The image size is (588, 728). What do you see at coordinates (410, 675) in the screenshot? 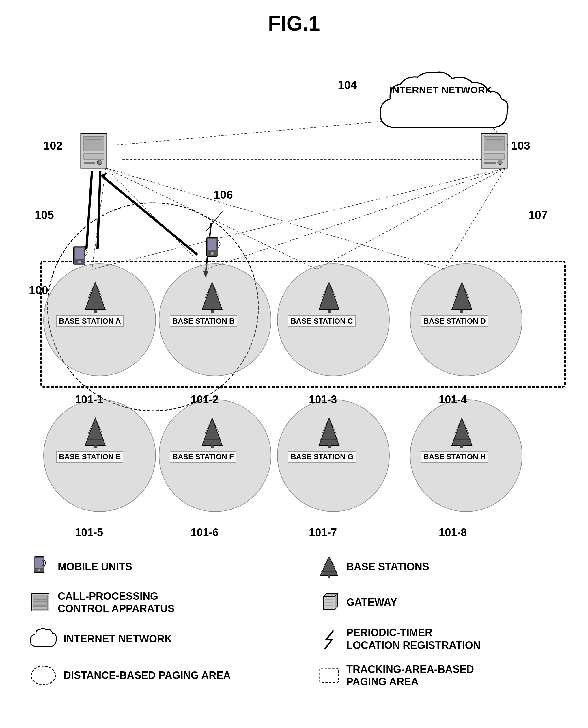
I see `legend-tracking-text: TRACKING-AREA-BASEDPAGING AREA` at bounding box center [410, 675].